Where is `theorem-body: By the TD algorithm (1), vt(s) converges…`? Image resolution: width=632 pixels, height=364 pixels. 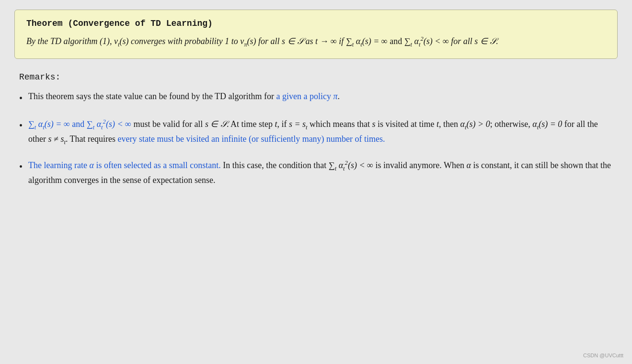
theorem-body: By the TD algorithm (1), vt(s) converges… is located at coordinates (316, 42).